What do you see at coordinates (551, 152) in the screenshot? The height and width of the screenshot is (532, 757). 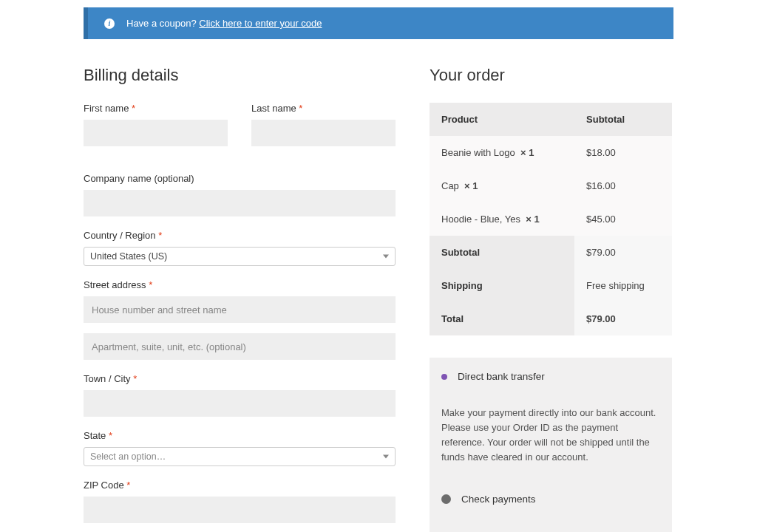 I see `table-row: Beanie with Logo × 1 $18.00` at bounding box center [551, 152].